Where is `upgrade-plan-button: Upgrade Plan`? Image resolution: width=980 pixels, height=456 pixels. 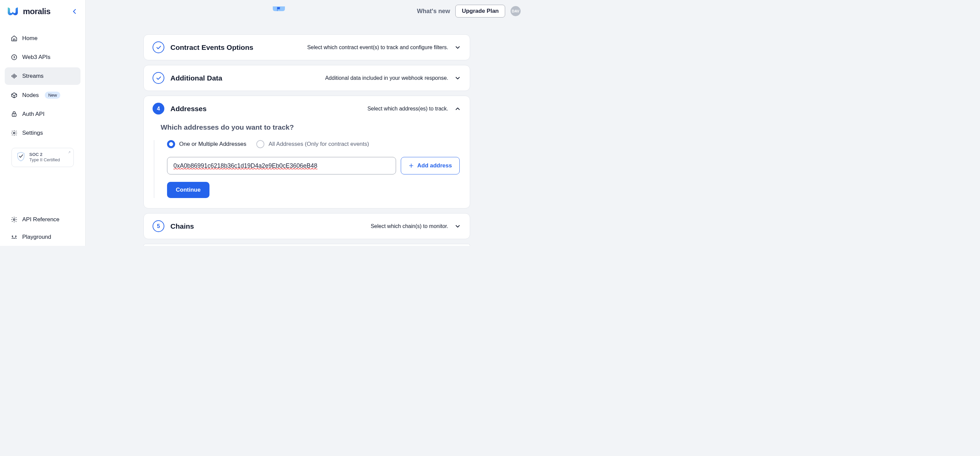 upgrade-plan-button: Upgrade Plan is located at coordinates (480, 11).